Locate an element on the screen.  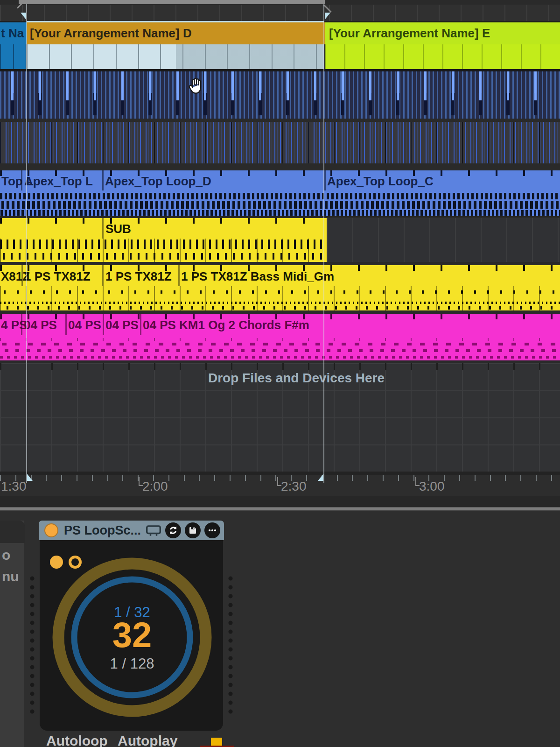
chords-track-midi-notes is located at coordinates (280, 348).